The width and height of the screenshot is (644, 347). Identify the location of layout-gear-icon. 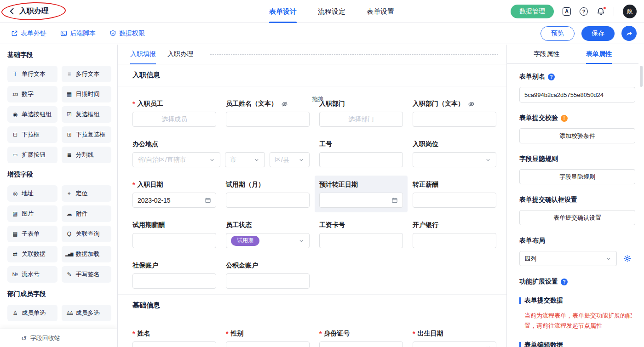
(627, 258).